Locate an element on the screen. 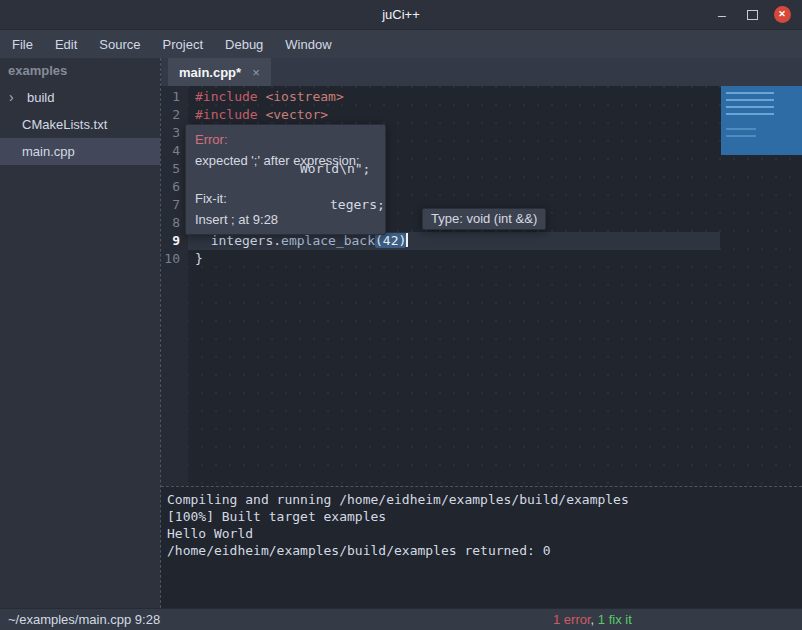 The height and width of the screenshot is (630, 802). tab-label: main.cpp* is located at coordinates (210, 72).